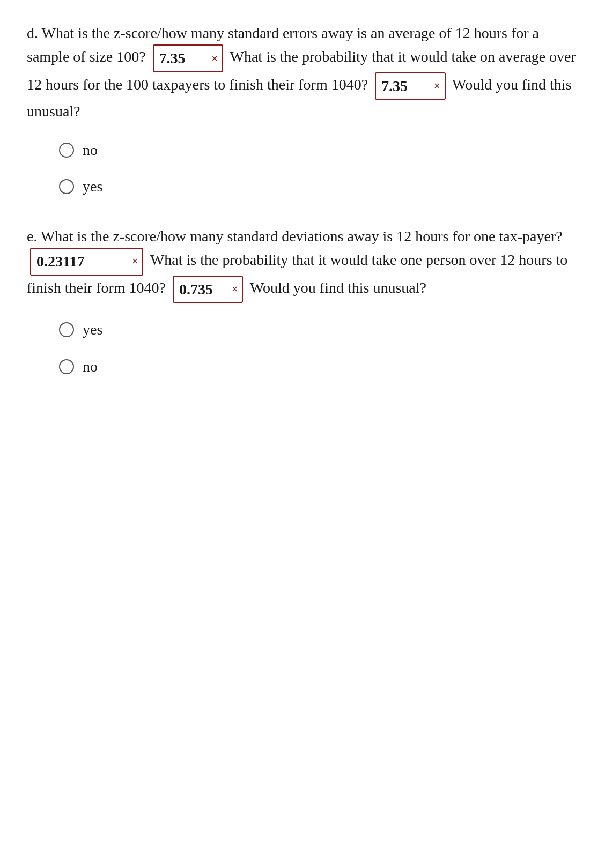 The height and width of the screenshot is (868, 605). What do you see at coordinates (215, 59) in the screenshot?
I see `section-d-answer1-clear: ×` at bounding box center [215, 59].